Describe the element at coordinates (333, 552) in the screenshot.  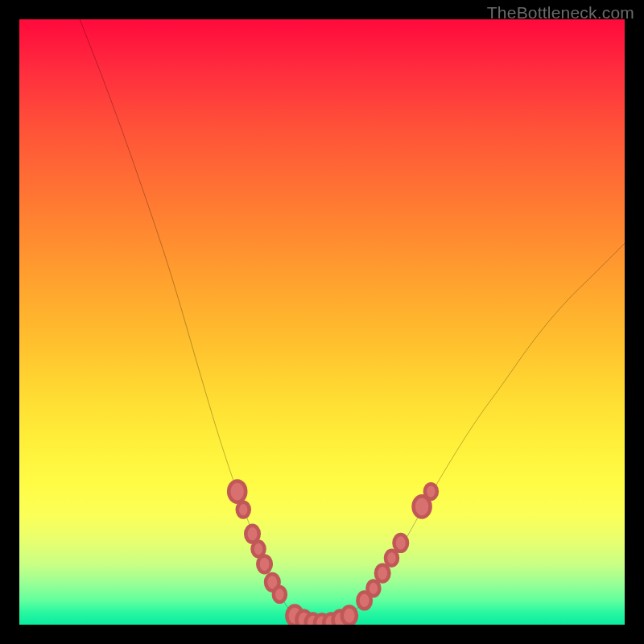
I see `curve-markers` at that location.